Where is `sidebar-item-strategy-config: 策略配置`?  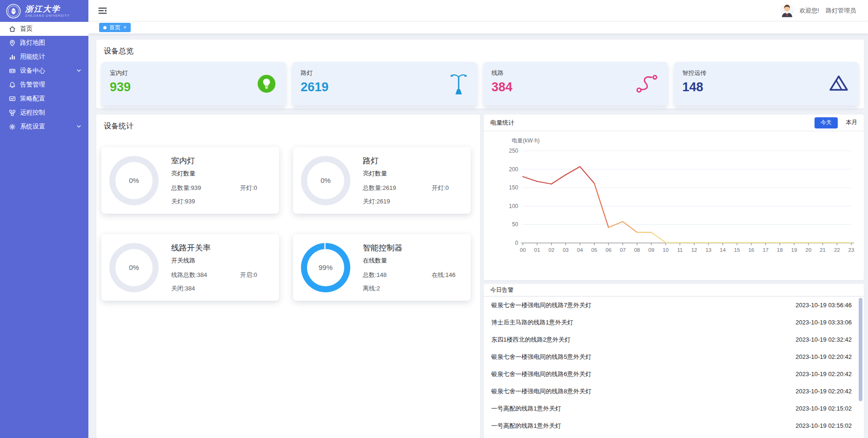
sidebar-item-strategy-config: 策略配置 is located at coordinates (44, 99).